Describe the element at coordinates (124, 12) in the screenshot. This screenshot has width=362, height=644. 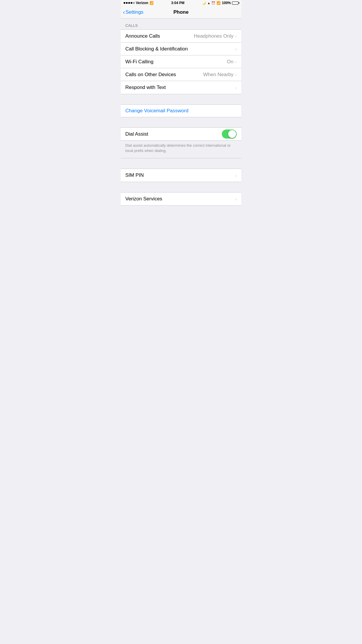
I see `back-chevron-icon: ‹` at that location.